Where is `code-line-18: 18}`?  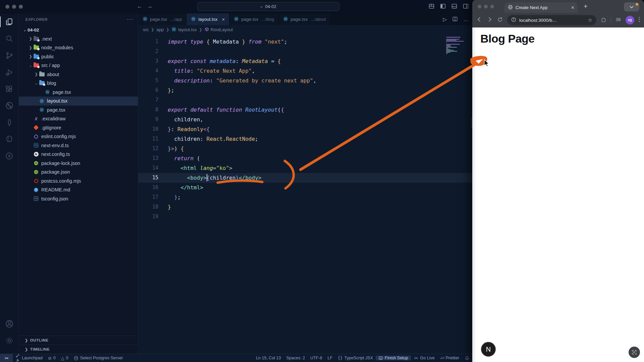
code-line-18: 18} is located at coordinates (306, 207).